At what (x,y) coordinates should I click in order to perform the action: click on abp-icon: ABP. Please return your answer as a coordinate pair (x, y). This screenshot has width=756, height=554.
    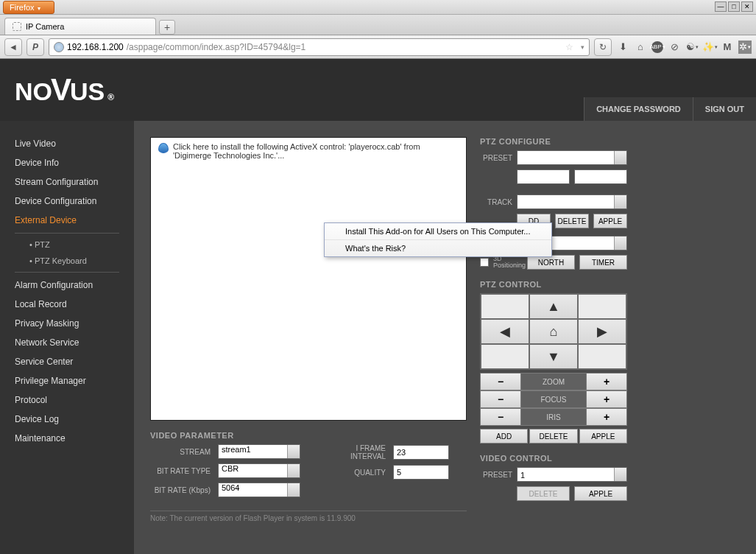
    Looking at the image, I should click on (657, 47).